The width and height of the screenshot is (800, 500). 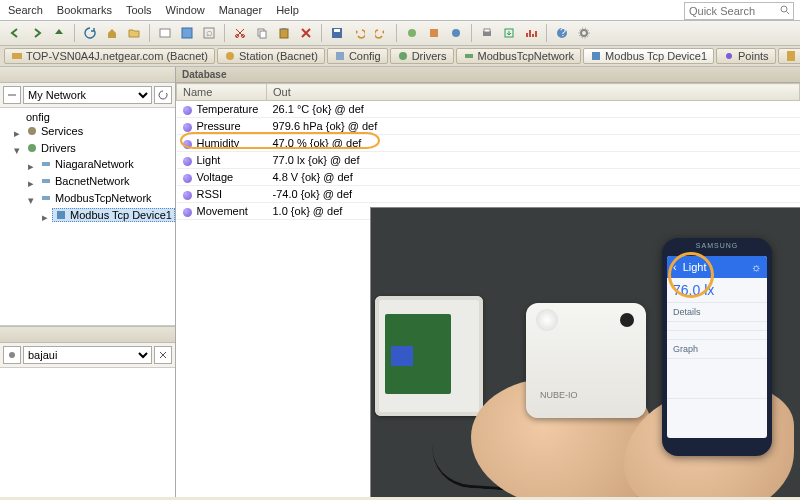 What do you see at coordinates (32, 148) in the screenshot?
I see `drivers-icon` at bounding box center [32, 148].